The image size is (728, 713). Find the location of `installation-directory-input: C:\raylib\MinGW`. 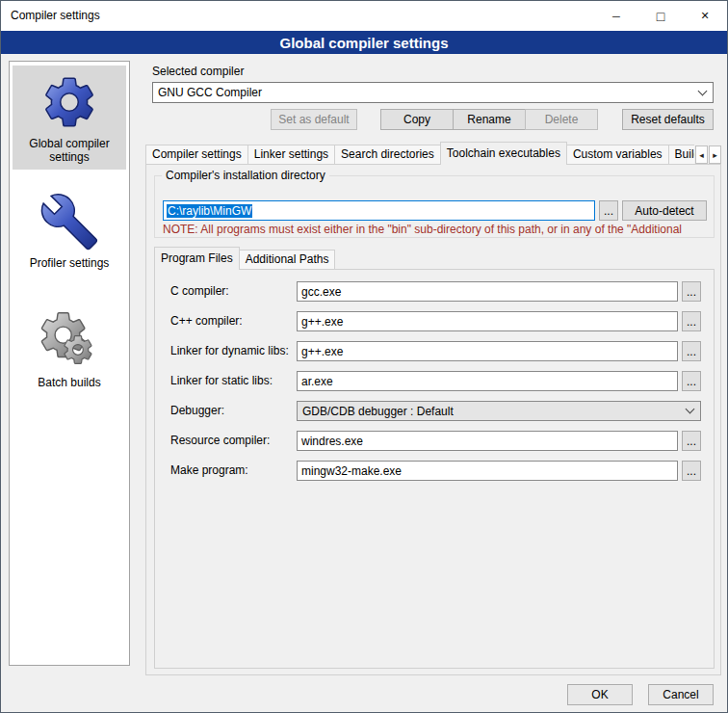

installation-directory-input: C:\raylib\MinGW is located at coordinates (379, 210).